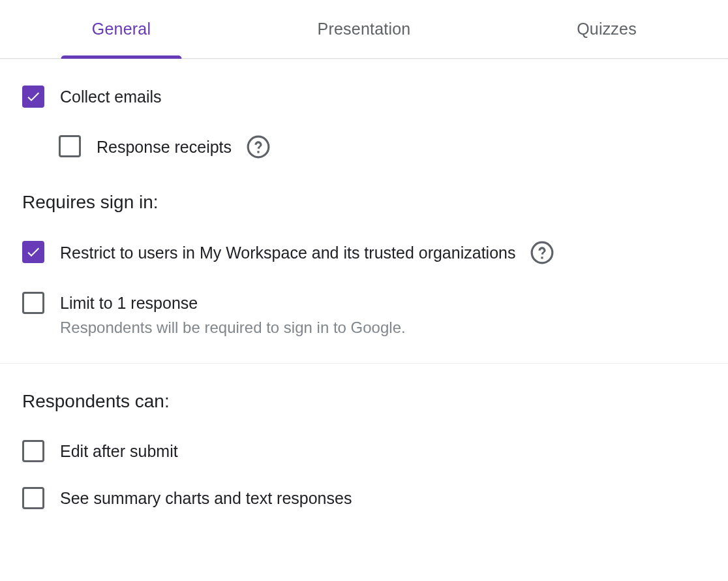 The height and width of the screenshot is (581, 728). I want to click on label-limit-response: Limit to 1 response, so click(129, 303).